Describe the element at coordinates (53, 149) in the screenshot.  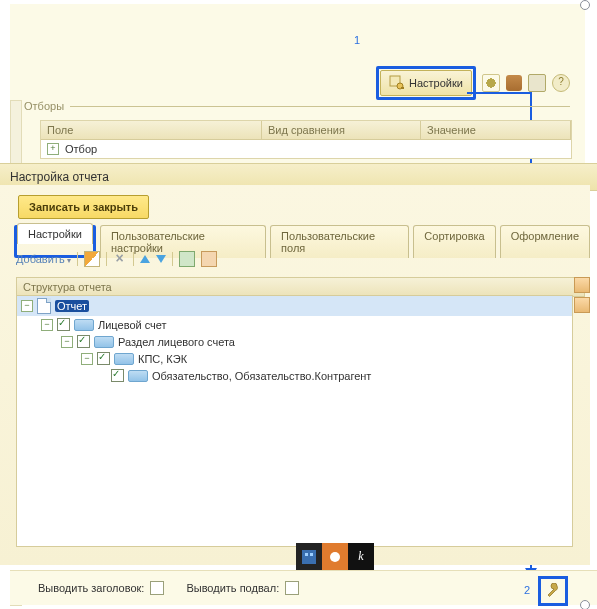
I see `expand-icon: +` at that location.